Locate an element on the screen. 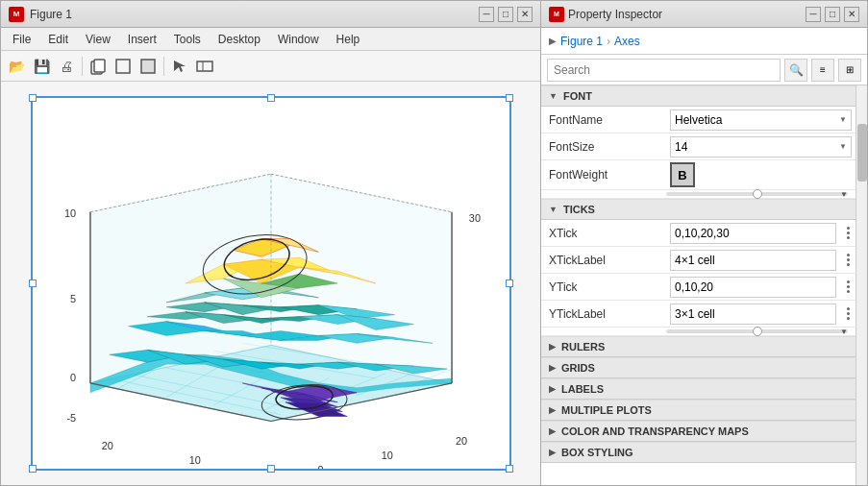  rulers-section-label: RULERS is located at coordinates (583, 347).